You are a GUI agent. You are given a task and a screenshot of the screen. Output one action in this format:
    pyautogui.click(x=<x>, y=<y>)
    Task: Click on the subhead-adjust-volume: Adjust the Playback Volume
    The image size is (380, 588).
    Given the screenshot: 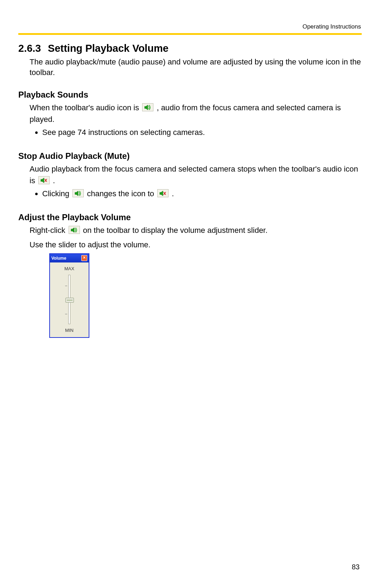 What is the action you would take?
    pyautogui.click(x=190, y=217)
    